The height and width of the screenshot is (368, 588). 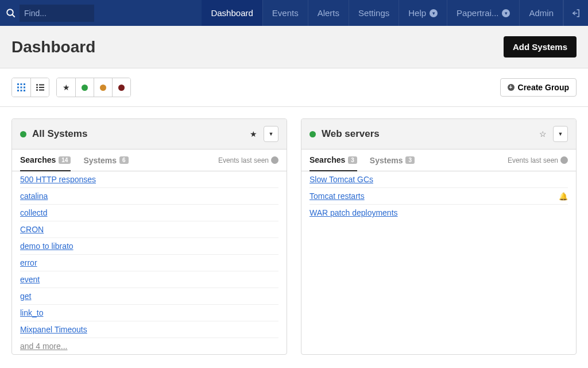 What do you see at coordinates (84, 87) in the screenshot?
I see `filter-green-button` at bounding box center [84, 87].